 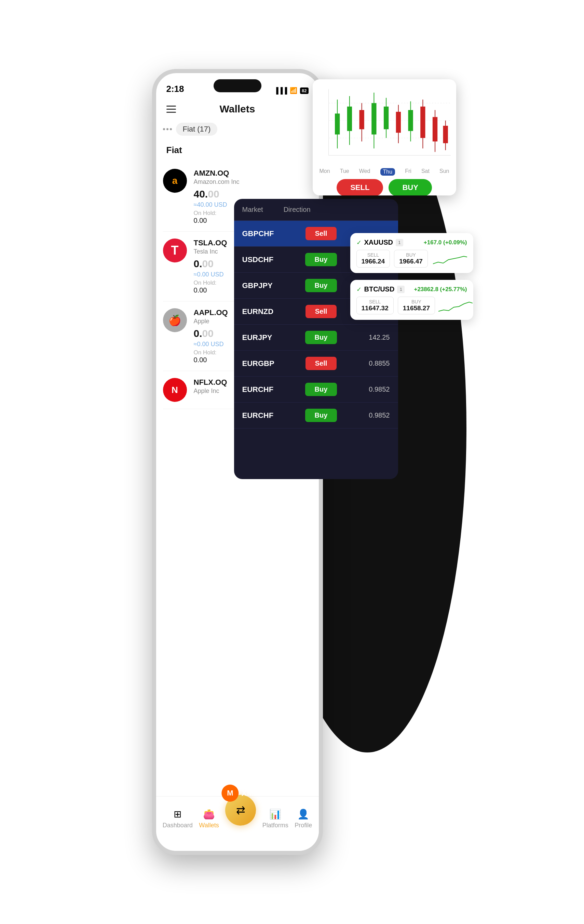 I want to click on nflx-logo: N, so click(x=175, y=390).